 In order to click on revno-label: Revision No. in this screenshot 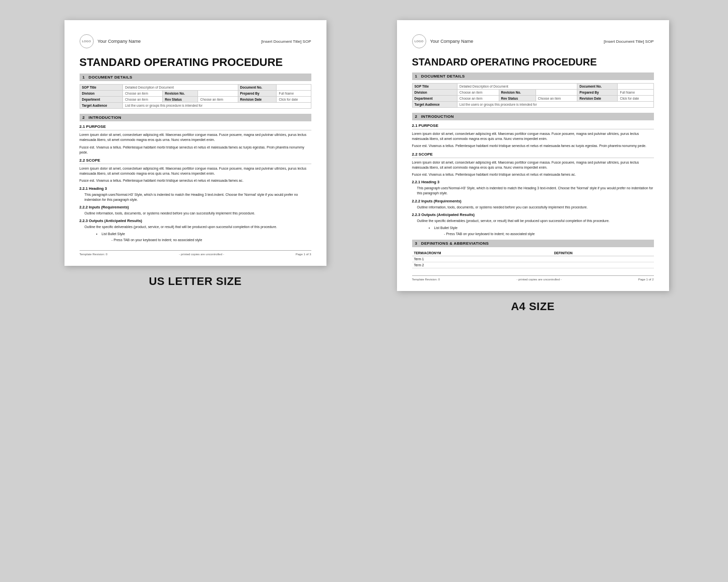, I will do `click(180, 94)`.